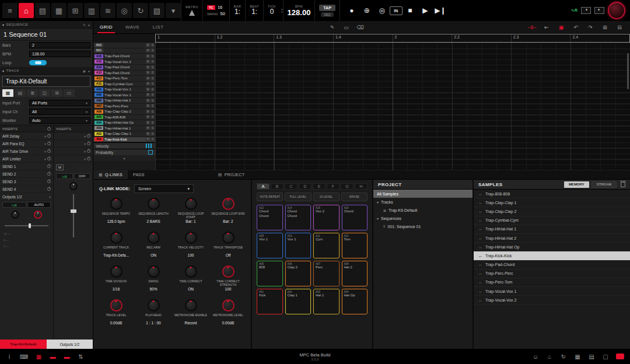  What do you see at coordinates (139, 175) in the screenshot?
I see `panel-tab-pads: PADS` at bounding box center [139, 175].